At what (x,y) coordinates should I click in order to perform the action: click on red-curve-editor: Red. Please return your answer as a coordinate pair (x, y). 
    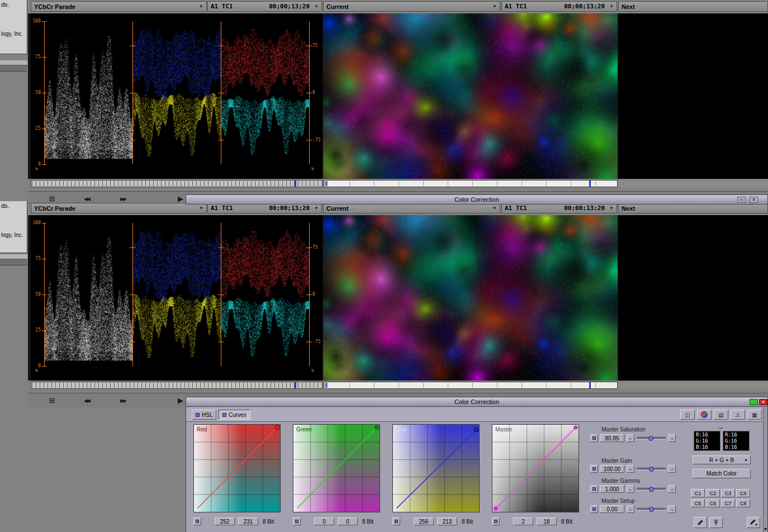
    Looking at the image, I should click on (237, 468).